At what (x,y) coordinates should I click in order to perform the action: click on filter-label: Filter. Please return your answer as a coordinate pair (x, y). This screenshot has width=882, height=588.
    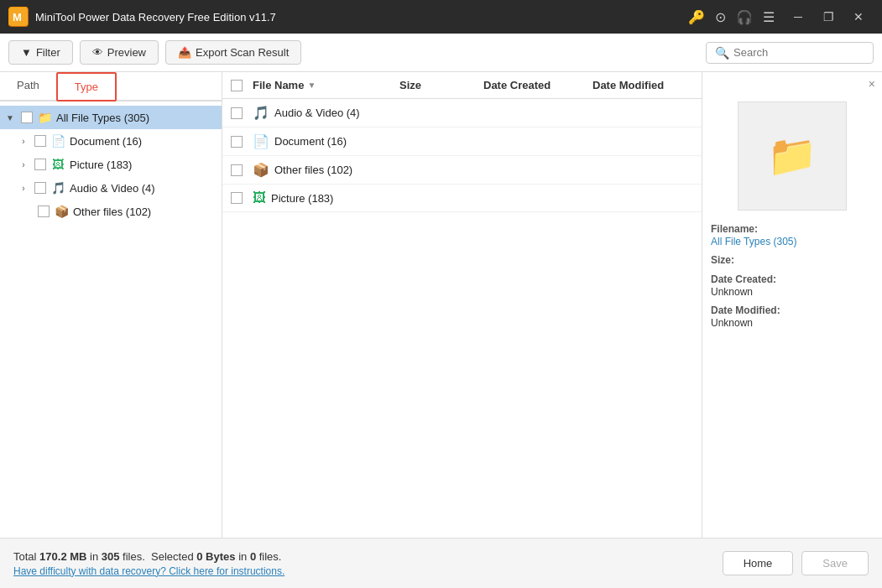
    Looking at the image, I should click on (49, 52).